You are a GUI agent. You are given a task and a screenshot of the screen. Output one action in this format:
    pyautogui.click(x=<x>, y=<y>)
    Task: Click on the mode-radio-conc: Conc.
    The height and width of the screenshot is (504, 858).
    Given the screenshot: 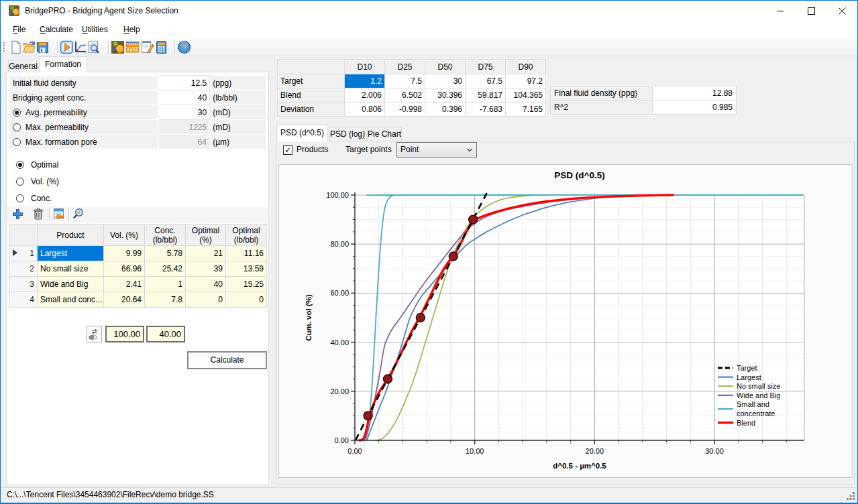 What is the action you would take?
    pyautogui.click(x=34, y=198)
    